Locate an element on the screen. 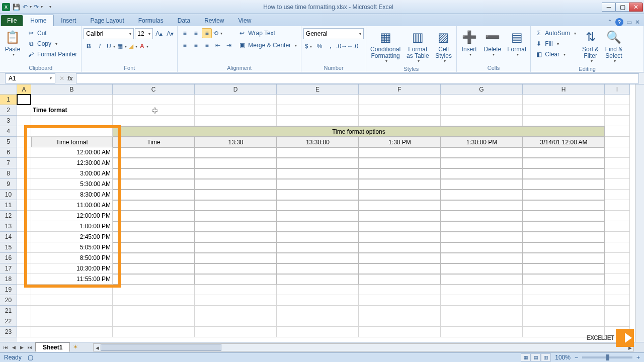  select-all-corner is located at coordinates (9, 89).